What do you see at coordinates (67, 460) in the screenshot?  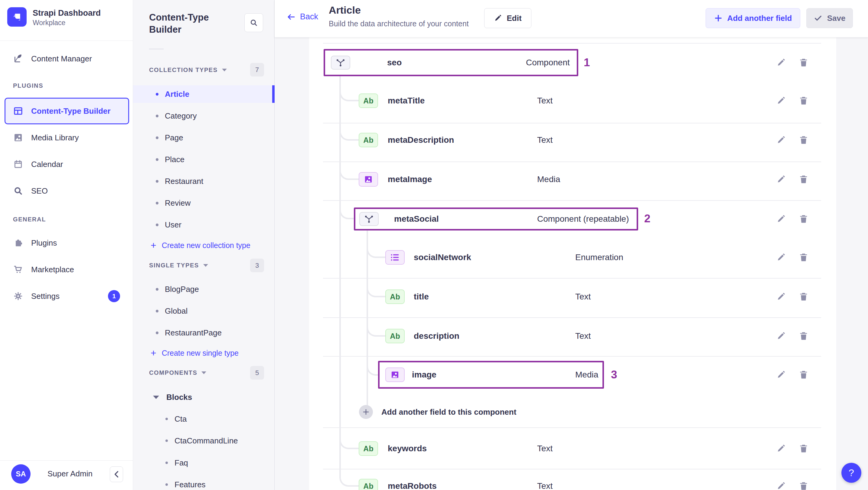 I see `sidebar-footer-divider` at bounding box center [67, 460].